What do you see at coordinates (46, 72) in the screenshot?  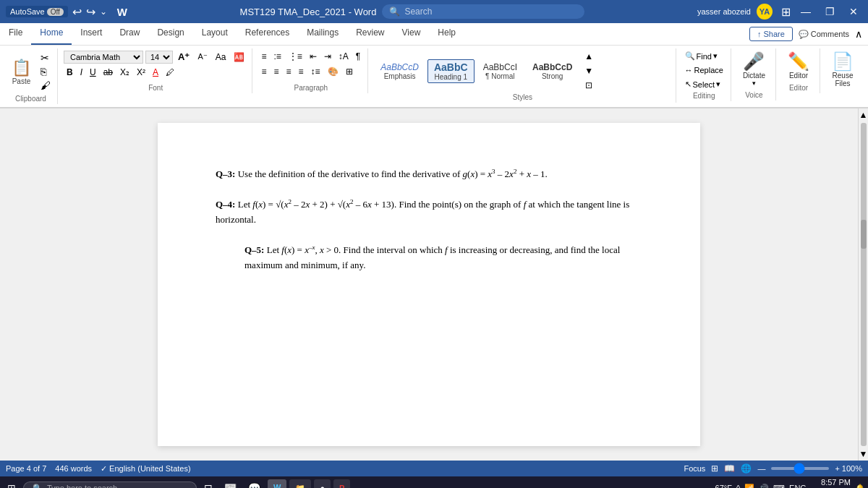 I see `copy-button: ⎘` at bounding box center [46, 72].